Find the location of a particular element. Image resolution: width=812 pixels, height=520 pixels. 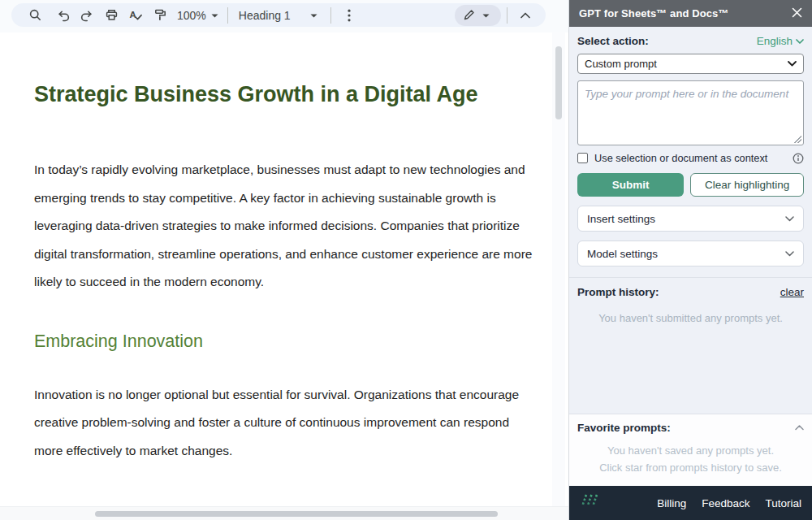

prompt-textarea: Type your prompt here or in the document is located at coordinates (690, 113).